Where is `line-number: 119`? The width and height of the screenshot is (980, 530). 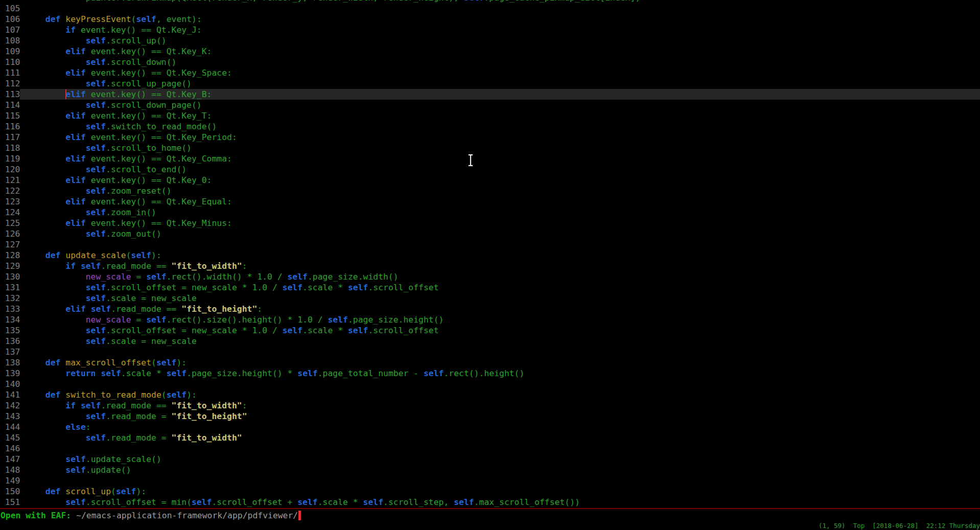
line-number: 119 is located at coordinates (10, 158).